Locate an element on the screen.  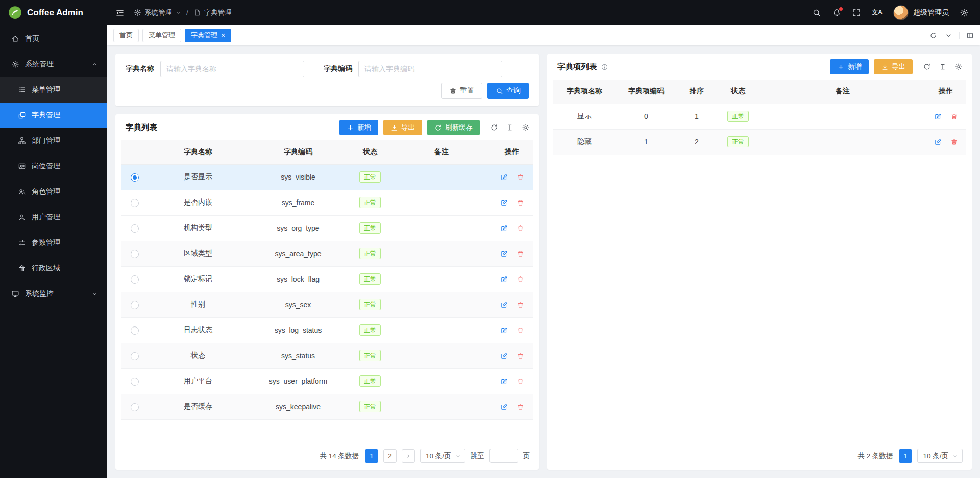
breadcrumb-root: 系统管理 is located at coordinates (157, 13).